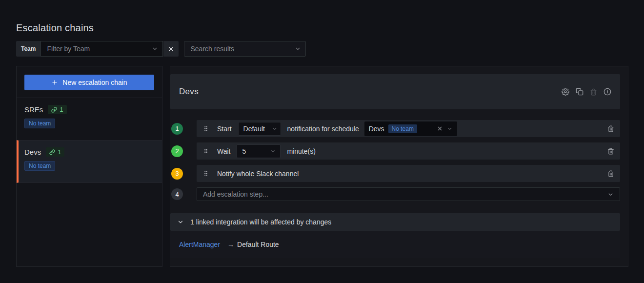 The image size is (644, 283). Describe the element at coordinates (395, 244) in the screenshot. I see `linked-integration-row: AlertManager → Default Route` at that location.